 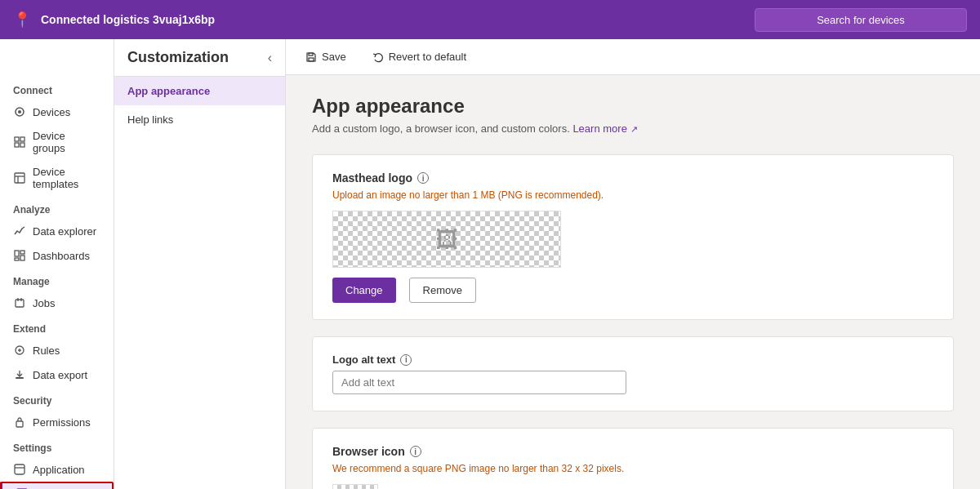 I want to click on sidebar-item-customization: Customization, so click(x=57, y=485).